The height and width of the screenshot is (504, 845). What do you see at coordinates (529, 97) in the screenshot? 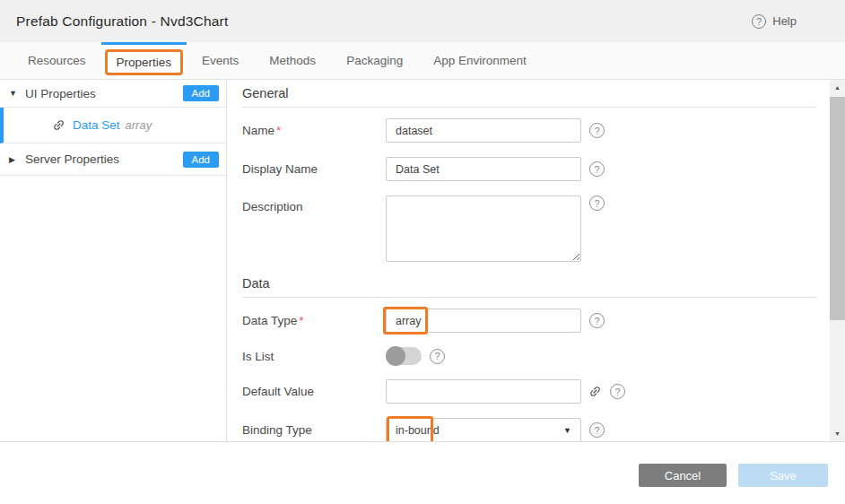
I see `section-title-general: General` at bounding box center [529, 97].